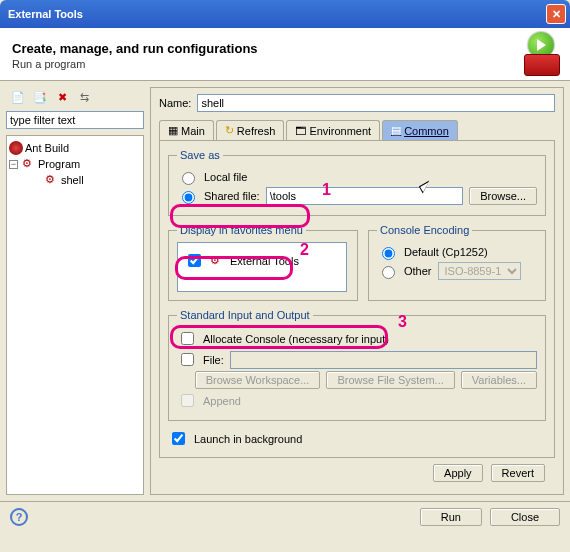 This screenshot has height=552, width=570. What do you see at coordinates (175, 103) in the screenshot?
I see `name-label: Name:` at bounding box center [175, 103].